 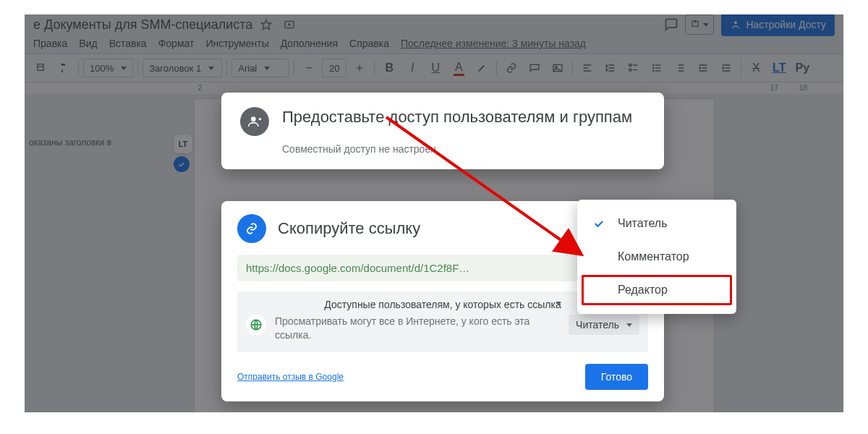 What do you see at coordinates (183, 144) in the screenshot?
I see `lt-badge-icon: LT` at bounding box center [183, 144].